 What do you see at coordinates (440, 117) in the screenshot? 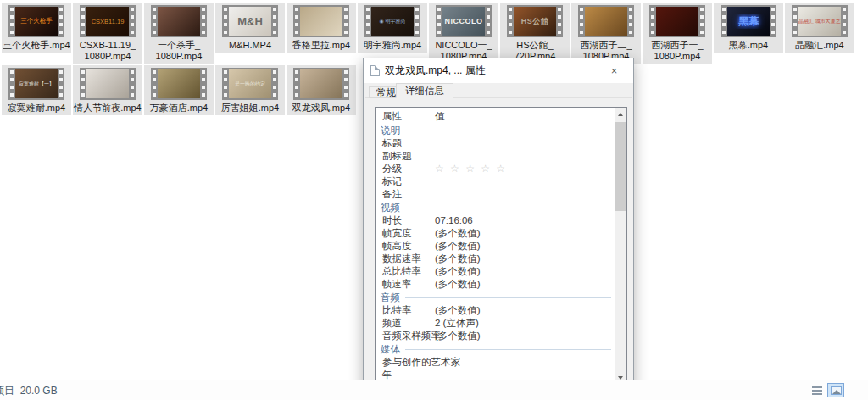
I see `column-header-value: 值` at bounding box center [440, 117].